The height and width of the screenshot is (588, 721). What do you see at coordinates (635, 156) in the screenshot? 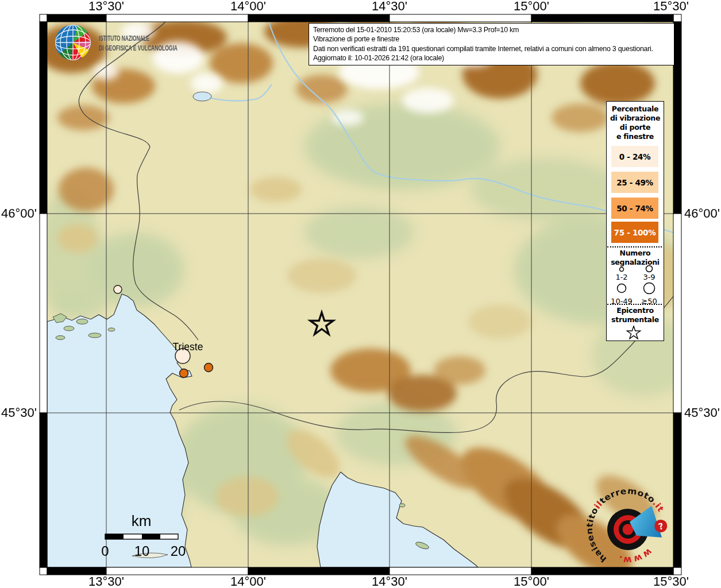
I see `legend-swatch-0-24: 0 - 24%` at bounding box center [635, 156].